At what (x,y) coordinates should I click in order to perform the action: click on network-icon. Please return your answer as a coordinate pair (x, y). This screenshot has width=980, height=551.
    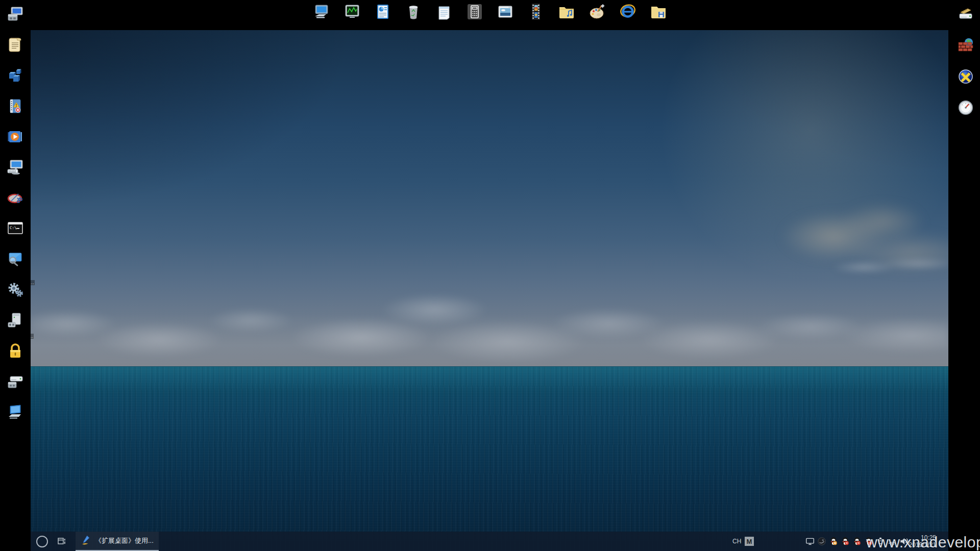
    Looking at the image, I should click on (892, 541).